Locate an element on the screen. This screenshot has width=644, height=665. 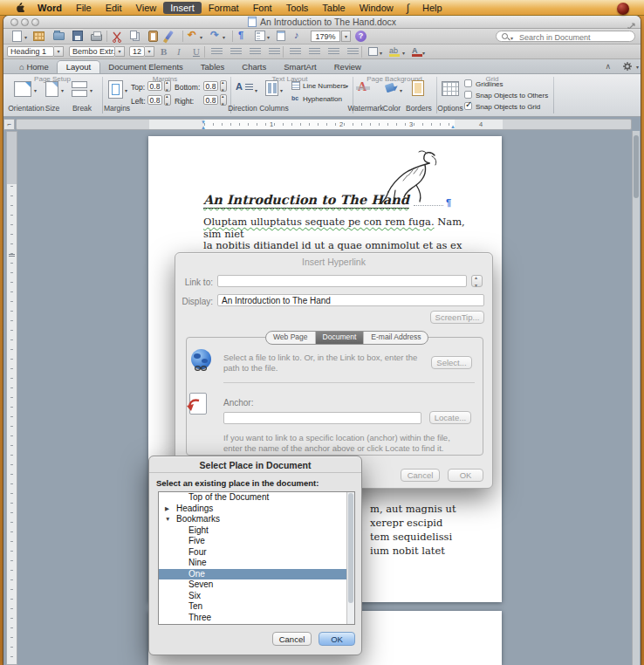
titlebar: An Introduction to The Hand.docx is located at coordinates (322, 23).